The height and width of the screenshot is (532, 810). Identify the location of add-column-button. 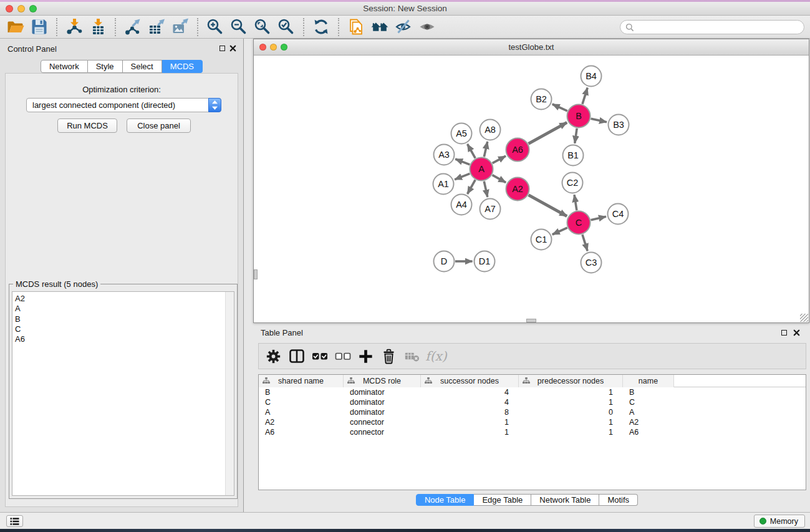
(365, 356).